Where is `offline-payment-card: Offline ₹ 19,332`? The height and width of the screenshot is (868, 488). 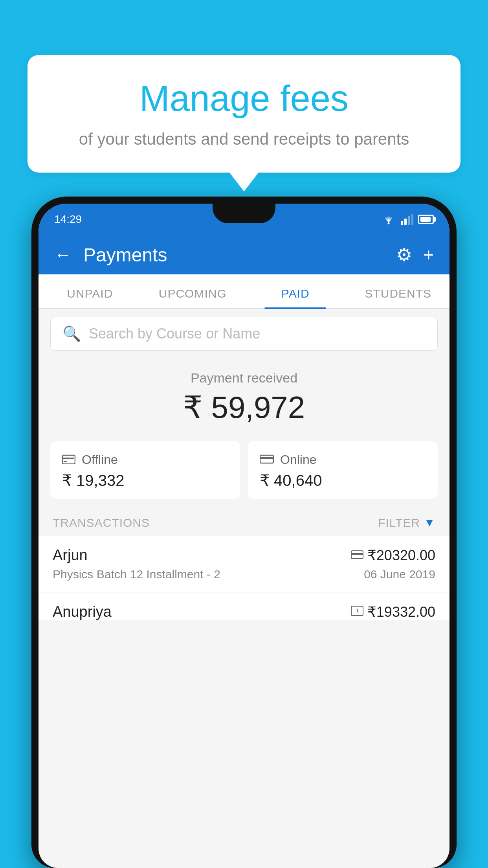
offline-payment-card: Offline ₹ 19,332 is located at coordinates (145, 470).